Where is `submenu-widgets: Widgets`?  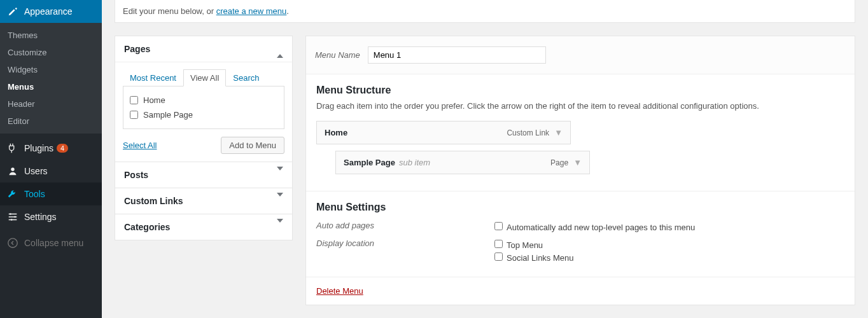 submenu-widgets: Widgets is located at coordinates (51, 70).